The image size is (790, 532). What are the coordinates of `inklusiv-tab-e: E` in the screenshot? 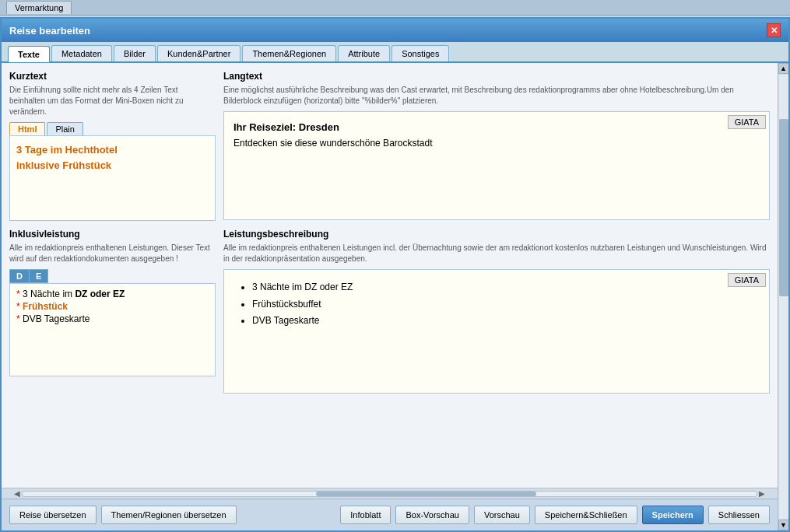 It's located at (39, 276).